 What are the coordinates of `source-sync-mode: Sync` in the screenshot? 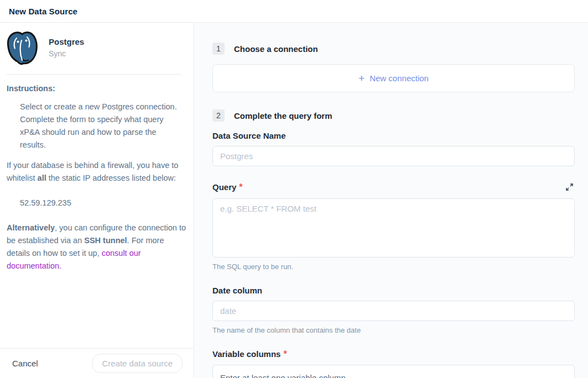 It's located at (66, 54).